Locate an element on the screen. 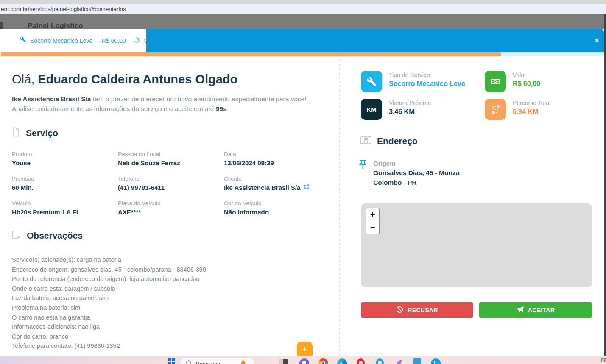  phone-app-icon is located at coordinates (436, 361).